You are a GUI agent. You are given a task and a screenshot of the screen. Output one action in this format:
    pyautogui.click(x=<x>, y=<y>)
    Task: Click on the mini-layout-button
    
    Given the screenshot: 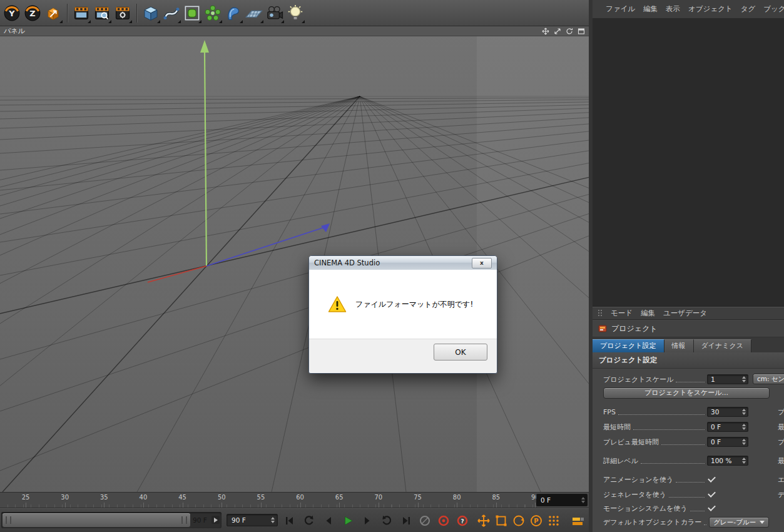 What is the action you would take?
    pyautogui.click(x=578, y=521)
    